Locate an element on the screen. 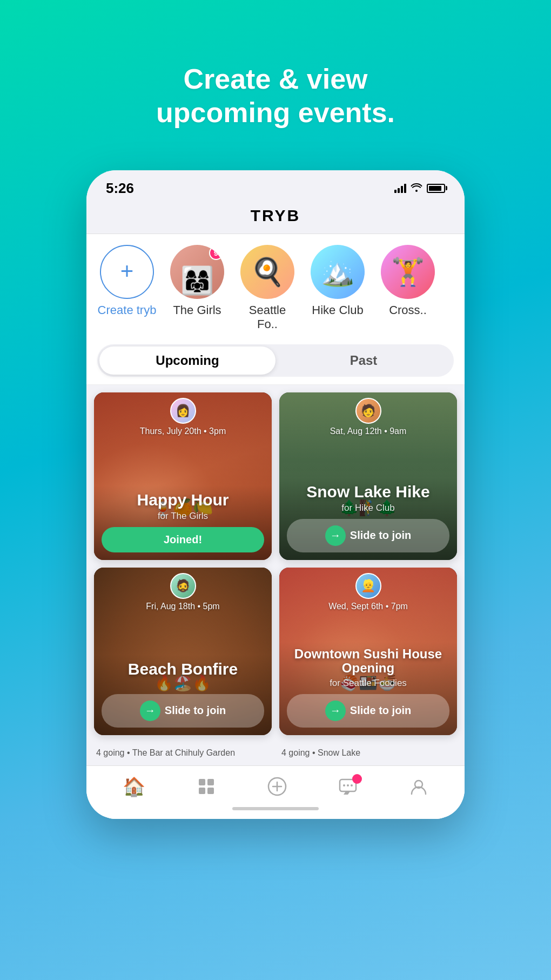 This screenshot has height=980, width=551. event-overlay-beach: Beach Bonfire → Slide to join is located at coordinates (183, 695).